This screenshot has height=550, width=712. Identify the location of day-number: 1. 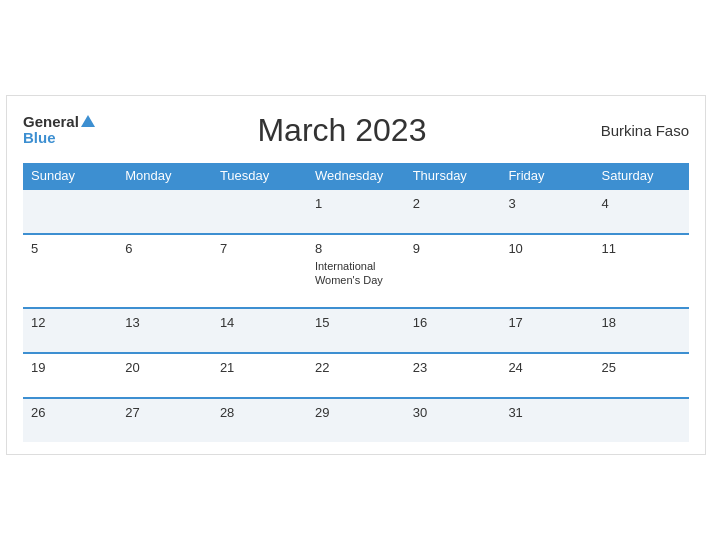
(356, 204).